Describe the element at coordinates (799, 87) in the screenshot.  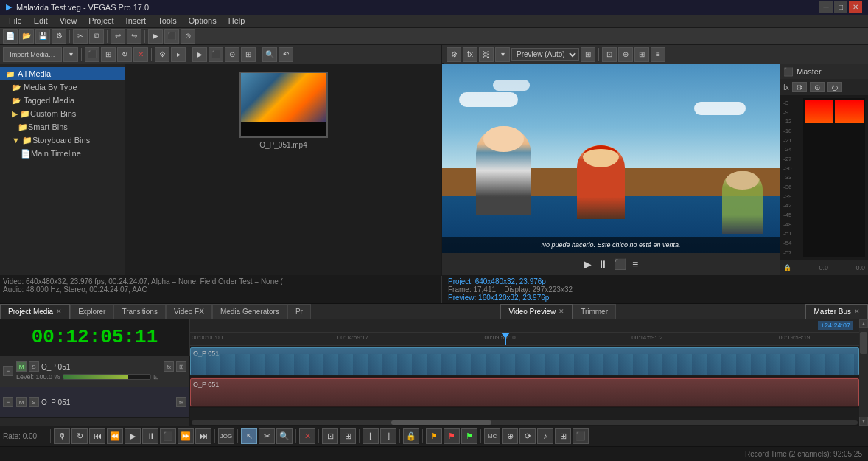
I see `master-fx-btn1: ⚙` at that location.